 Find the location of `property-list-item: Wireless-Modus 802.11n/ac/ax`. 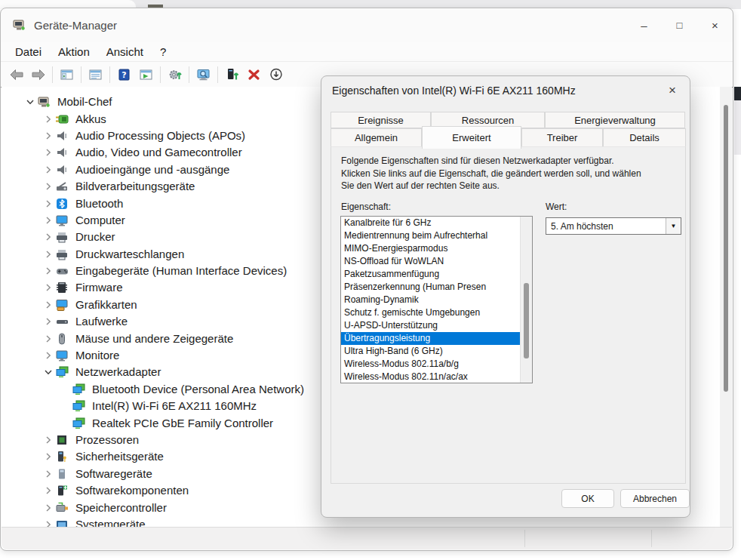

property-list-item: Wireless-Modus 802.11n/ac/ax is located at coordinates (436, 377).